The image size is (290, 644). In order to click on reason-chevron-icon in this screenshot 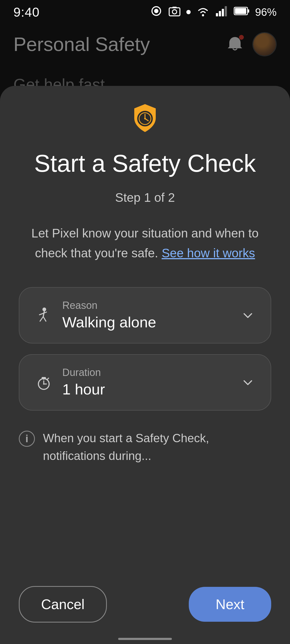, I will do `click(248, 315)`.